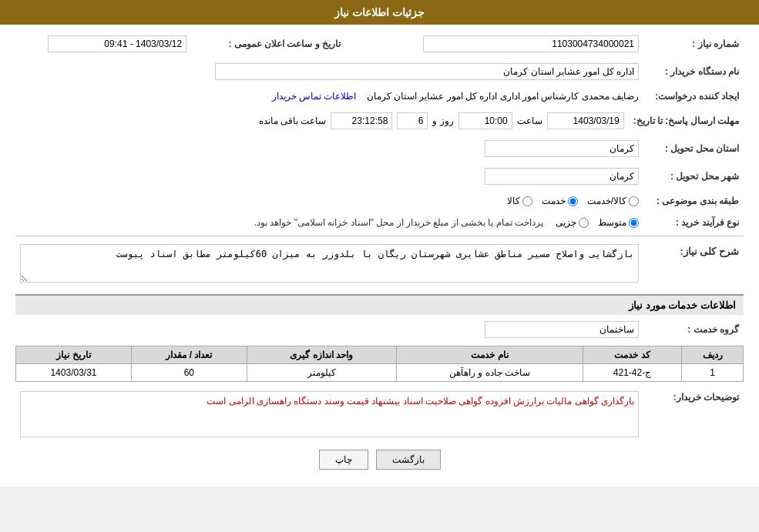 This screenshot has height=532, width=759. I want to click on cell-name: ساخت جاده و راهآهن, so click(489, 373).